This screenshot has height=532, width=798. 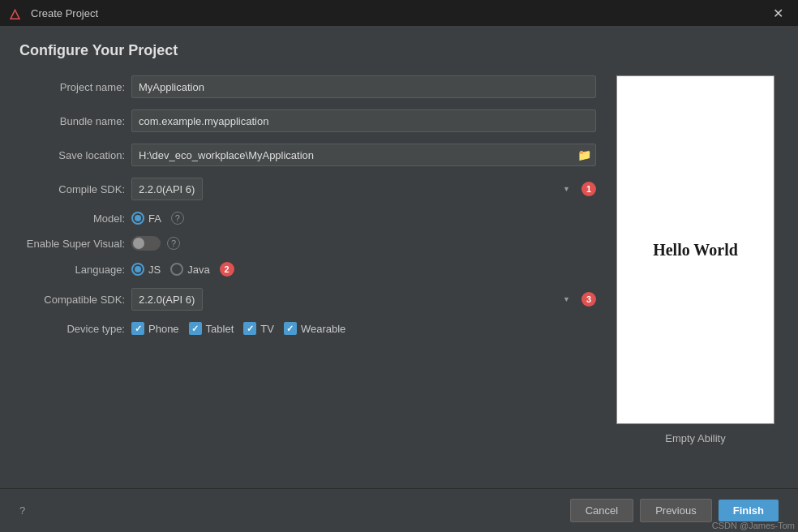 What do you see at coordinates (354, 189) in the screenshot?
I see `compile-sdk-select-container: 2.2.0(API 6)` at bounding box center [354, 189].